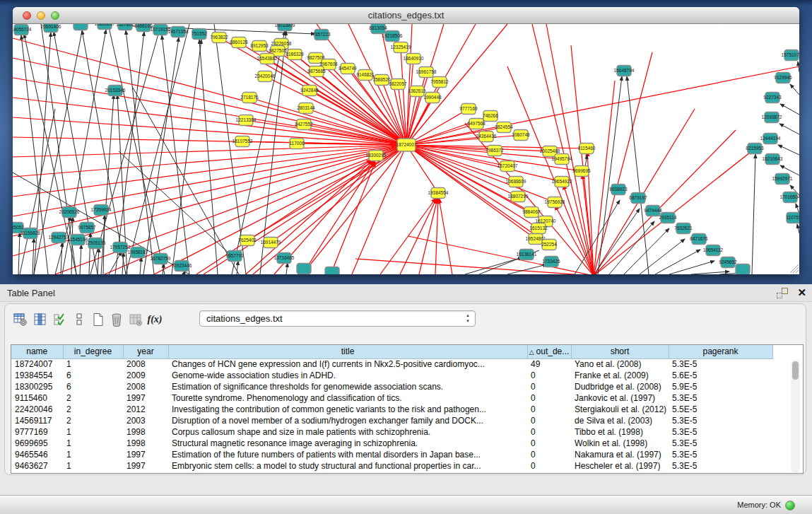 The width and height of the screenshot is (812, 514). What do you see at coordinates (98, 320) in the screenshot?
I see `new-column-button` at bounding box center [98, 320].